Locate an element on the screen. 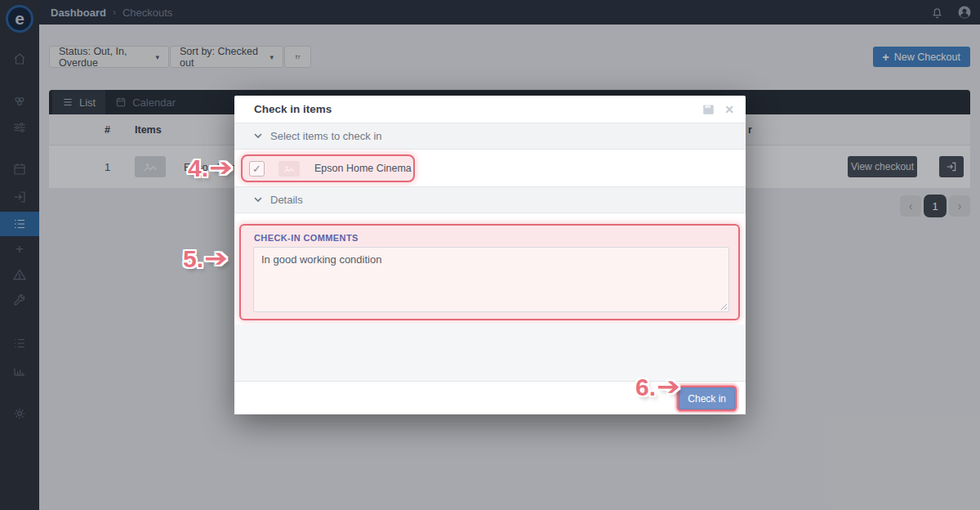  modal-title: Check in items is located at coordinates (292, 110).